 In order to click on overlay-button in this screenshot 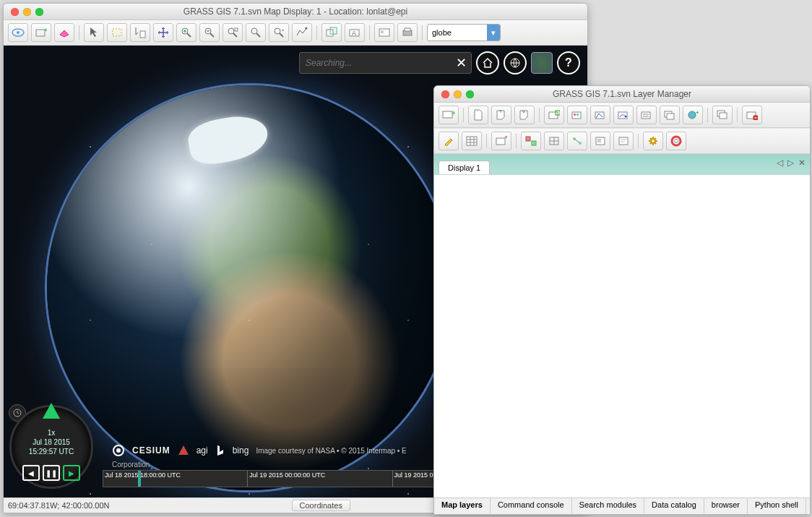, I will do `click(332, 33)`.